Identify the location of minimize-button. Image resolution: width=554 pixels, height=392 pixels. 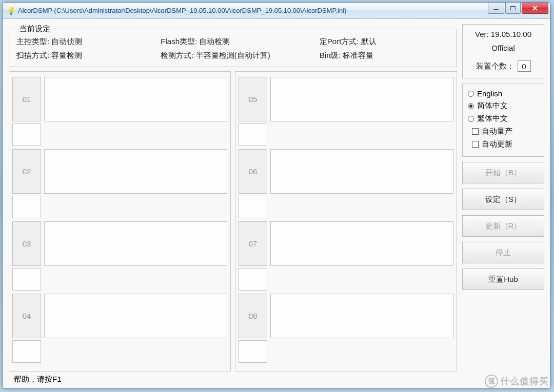
(496, 8).